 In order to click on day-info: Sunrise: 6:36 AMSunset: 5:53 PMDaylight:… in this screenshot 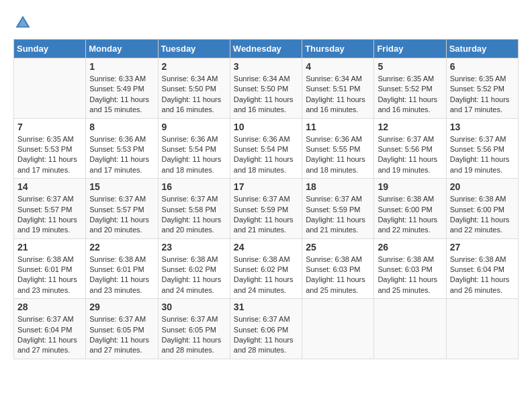, I will do `click(122, 155)`.